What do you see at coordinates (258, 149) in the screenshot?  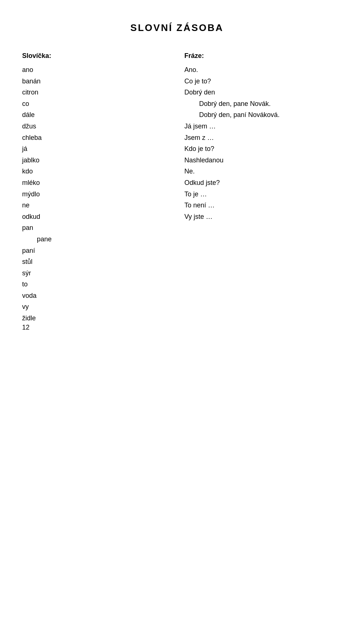 I see `phrase-item: Kdo je to?` at bounding box center [258, 149].